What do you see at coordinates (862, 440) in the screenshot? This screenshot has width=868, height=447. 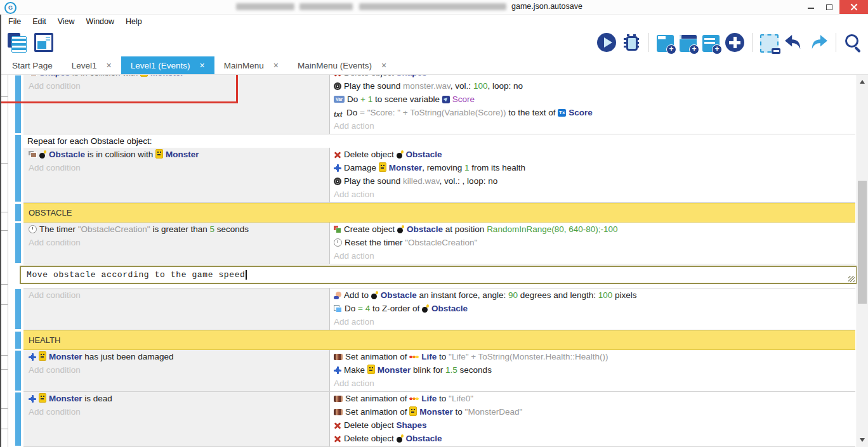 I see `scroll-down-arrow` at bounding box center [862, 440].